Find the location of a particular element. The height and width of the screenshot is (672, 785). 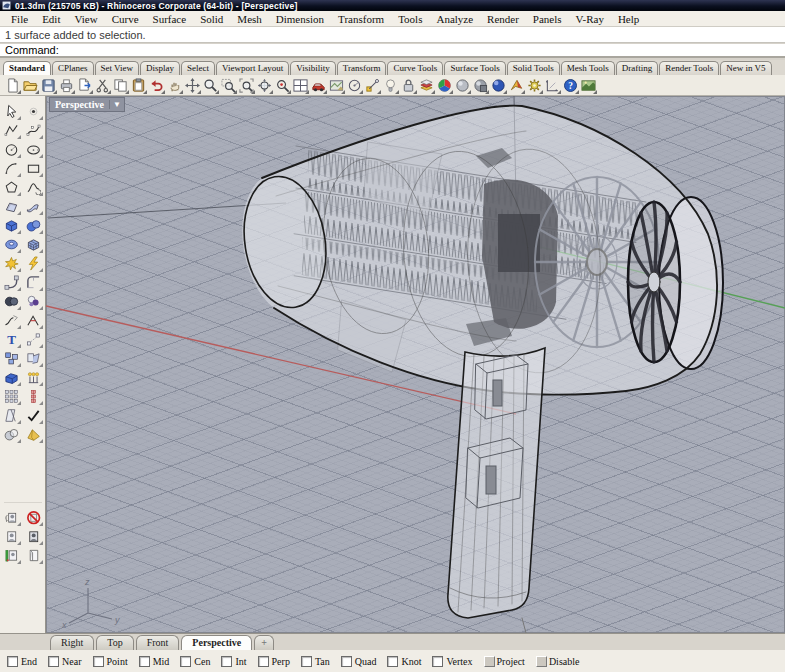

copy-icon is located at coordinates (120, 86).